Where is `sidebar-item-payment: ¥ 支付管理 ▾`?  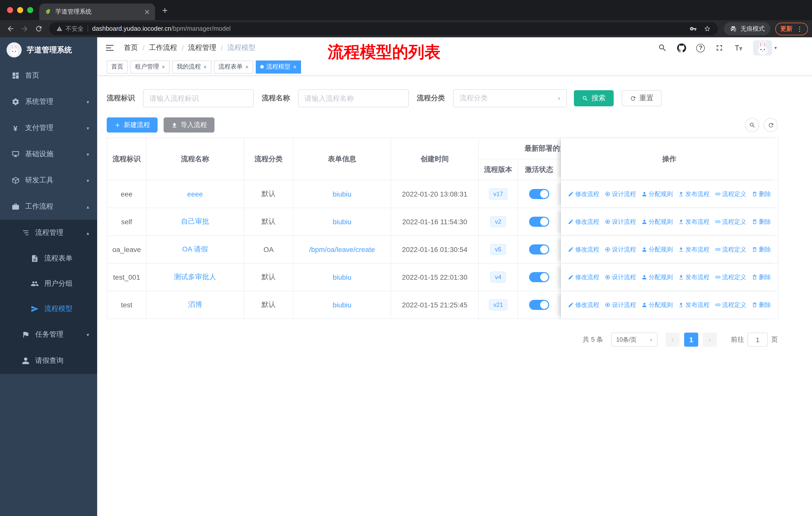 sidebar-item-payment: ¥ 支付管理 ▾ is located at coordinates (49, 128).